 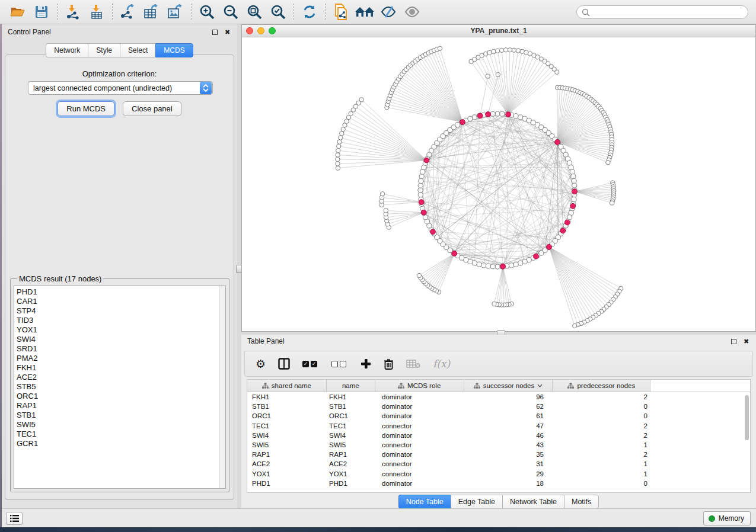 I want to click on vertical-splitter, so click(x=240, y=267).